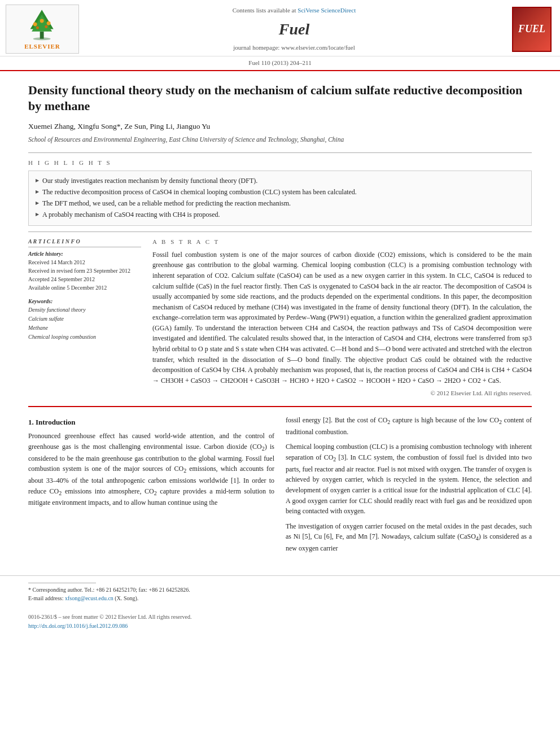 Image resolution: width=560 pixels, height=747 pixels. Describe the element at coordinates (85, 254) in the screenshot. I see `history-label: Article history:` at that location.